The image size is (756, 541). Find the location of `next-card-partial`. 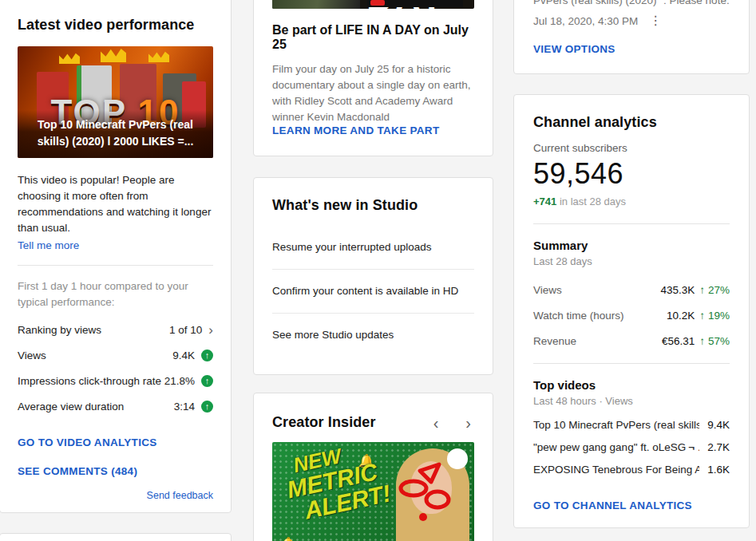

next-card-partial is located at coordinates (116, 537).